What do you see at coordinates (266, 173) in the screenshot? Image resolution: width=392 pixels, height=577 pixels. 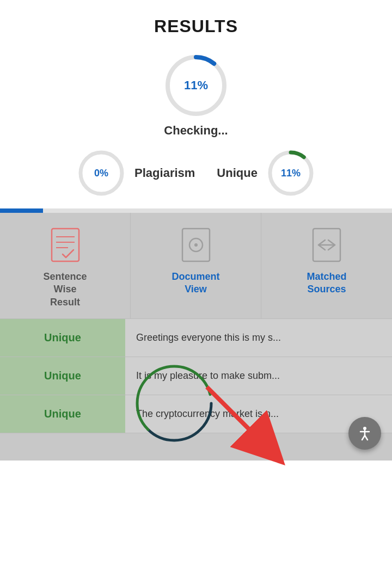 I see `unique-stat: Unique 11%` at bounding box center [266, 173].